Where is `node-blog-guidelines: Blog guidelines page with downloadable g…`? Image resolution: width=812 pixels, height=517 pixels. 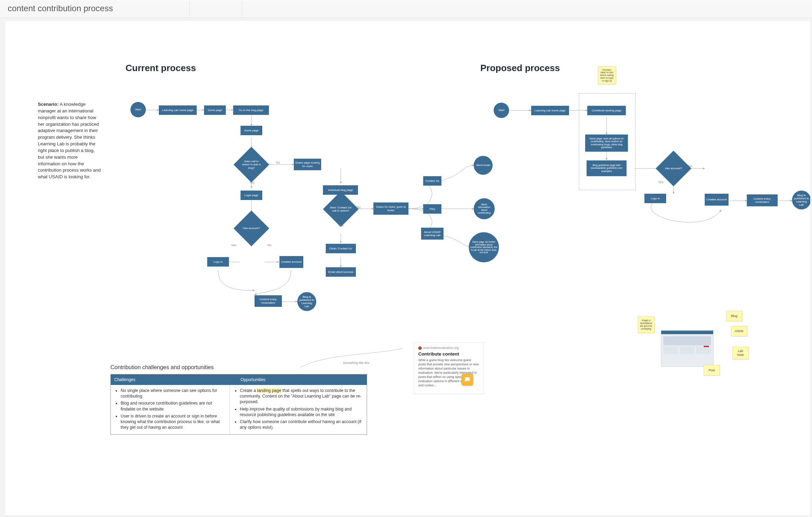
node-blog-guidelines: Blog guidelines page with downloadable g… is located at coordinates (607, 168).